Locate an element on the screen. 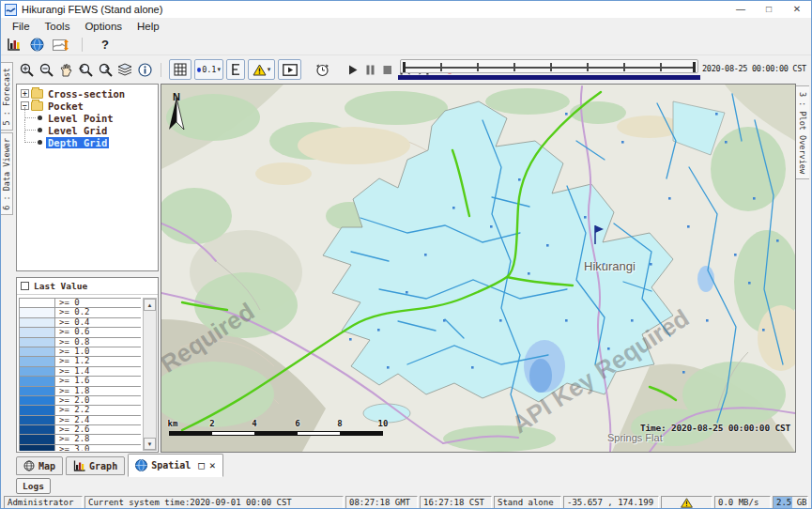 This screenshot has height=509, width=812. close-button: ✕ is located at coordinates (797, 9).